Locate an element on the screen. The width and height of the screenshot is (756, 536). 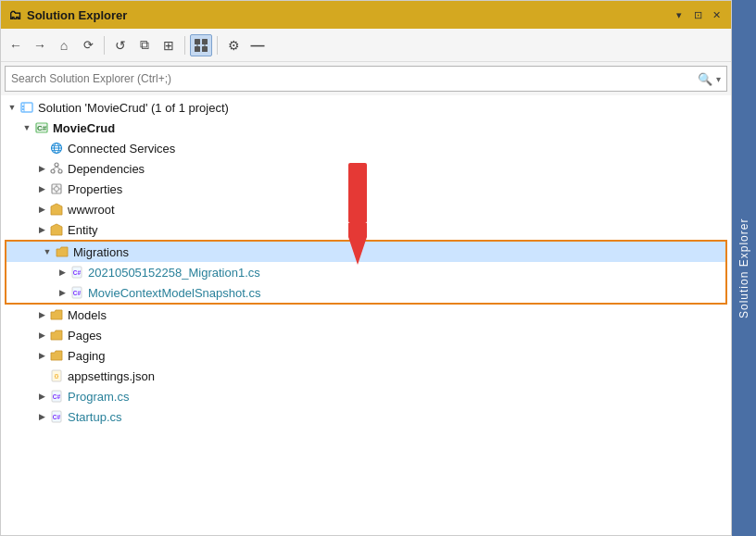
title-bar-right: ▾ ⊡ ✕ is located at coordinates (698, 15).